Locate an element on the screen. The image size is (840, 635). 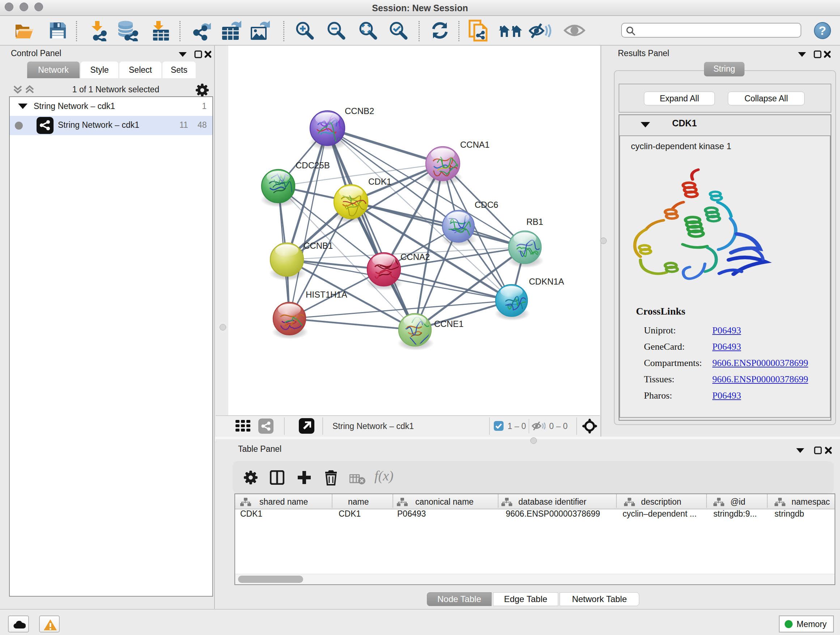
svg-text: RB1 is located at coordinates (535, 222).